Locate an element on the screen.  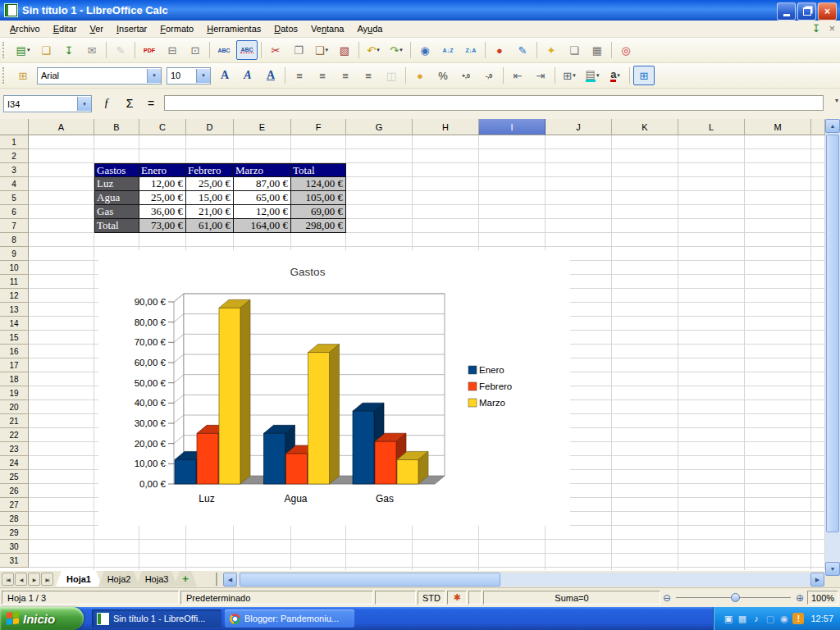
row-header-10: 10 is located at coordinates (15, 267).